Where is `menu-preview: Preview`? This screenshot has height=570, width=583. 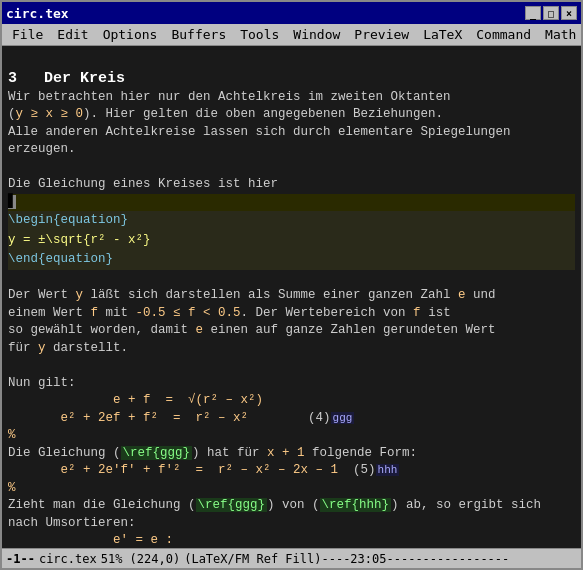
menu-preview: Preview is located at coordinates (382, 34).